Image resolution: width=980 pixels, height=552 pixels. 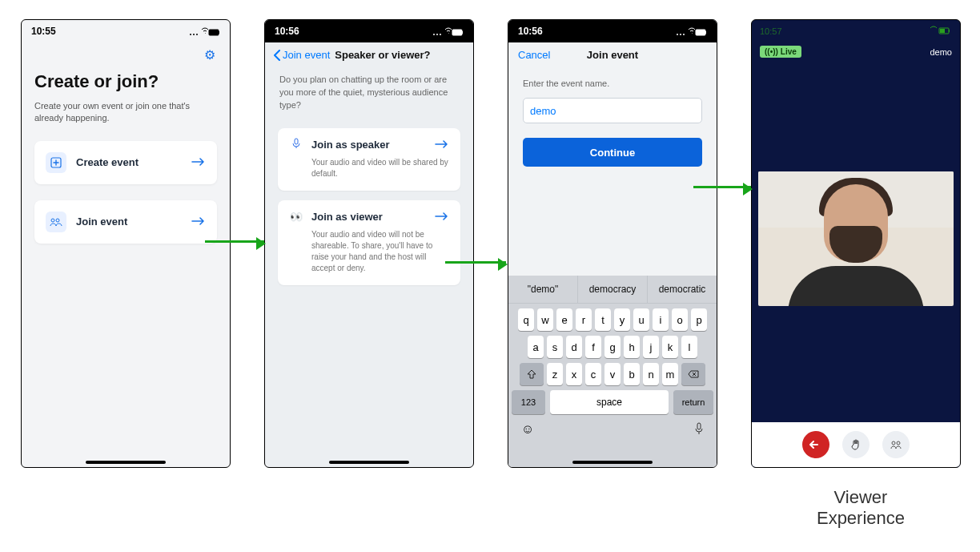 I want to click on key-s: s, so click(x=555, y=347).